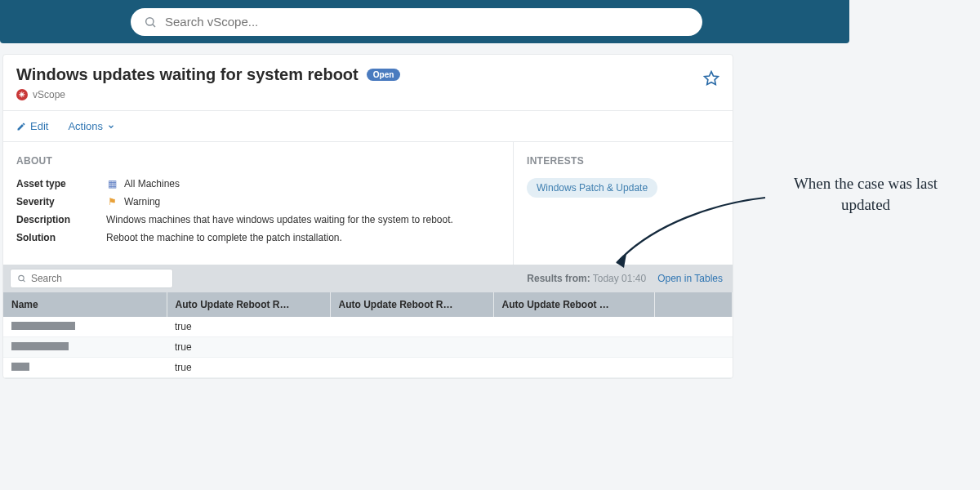  Describe the element at coordinates (866, 194) in the screenshot. I see `annotation-text: When the case was last updated` at that location.